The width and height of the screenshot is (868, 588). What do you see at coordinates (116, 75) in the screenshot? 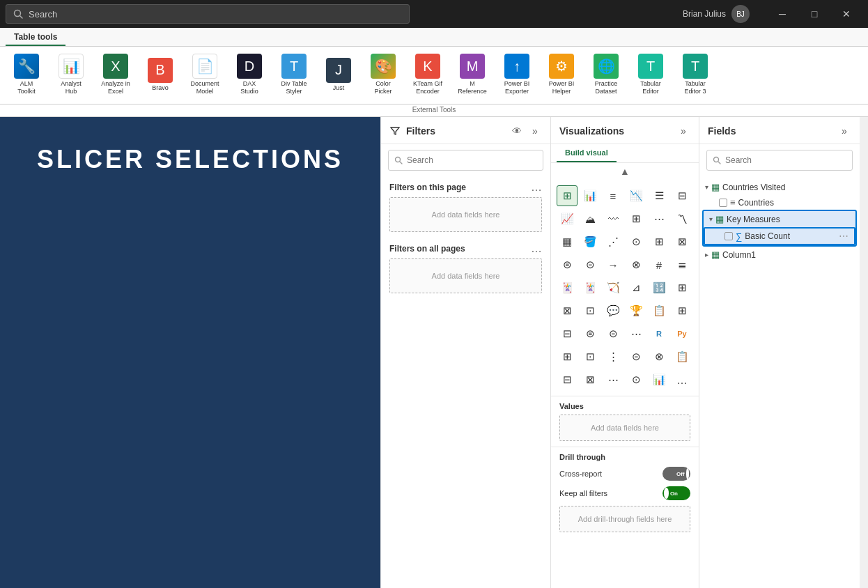
I see `ribbon-tool-excel: X Analyze inExcel` at bounding box center [116, 75].